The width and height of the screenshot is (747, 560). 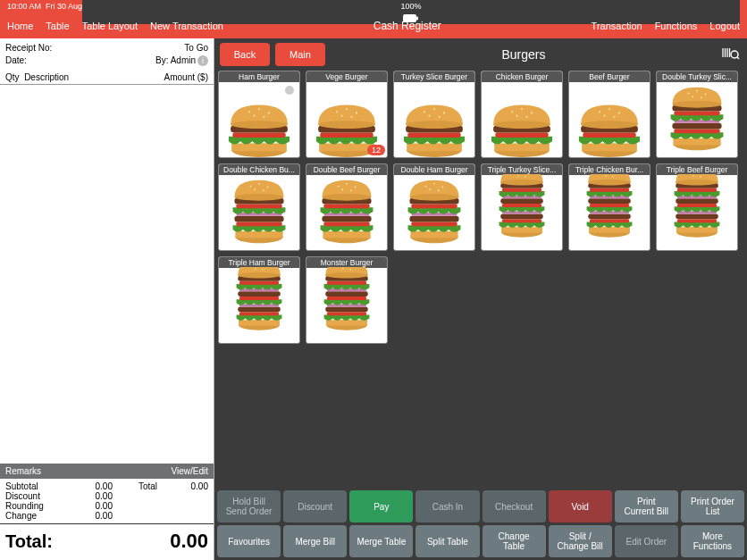 I want to click on product-card: Ham Burger, so click(x=259, y=114).